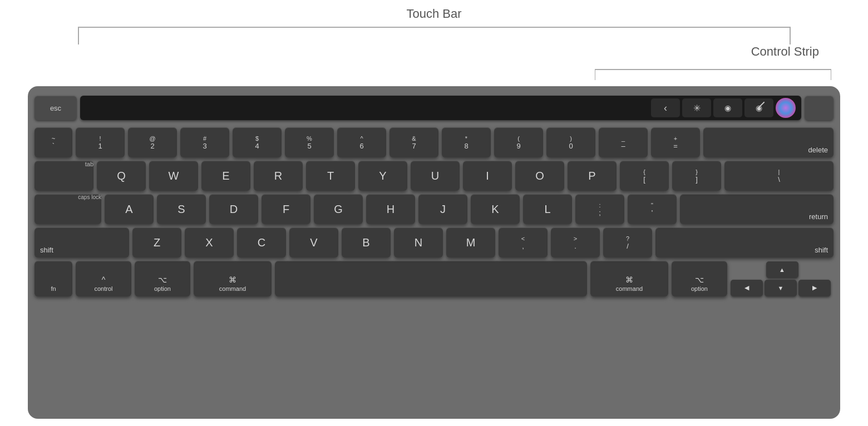 This screenshot has width=868, height=426. Describe the element at coordinates (571, 142) in the screenshot. I see `key-0: ) 0` at that location.